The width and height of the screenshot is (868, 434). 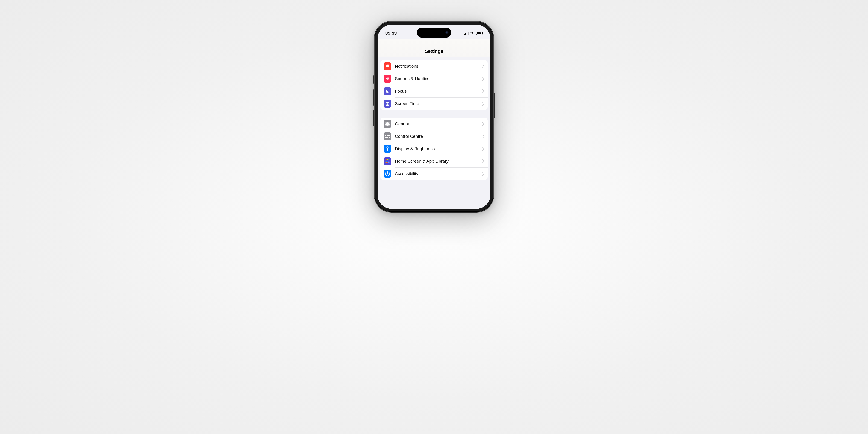 I want to click on row-home-screen-app-library: Home Screen & App Library, so click(x=434, y=161).